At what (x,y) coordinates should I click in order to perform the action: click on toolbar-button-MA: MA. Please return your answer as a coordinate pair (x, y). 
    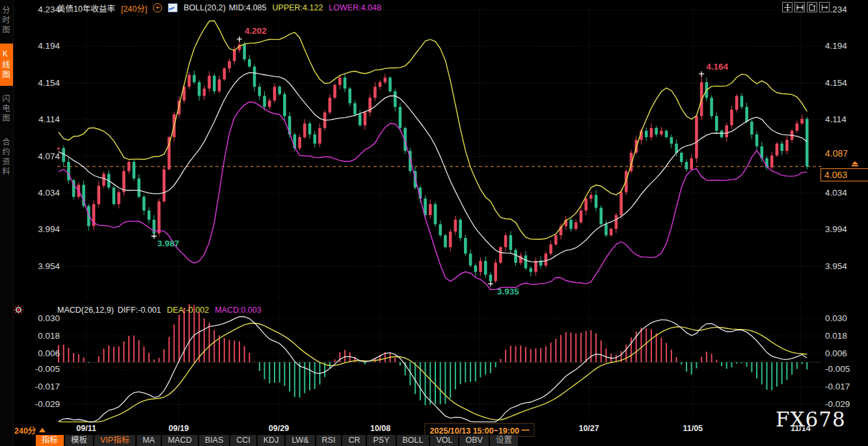
    Looking at the image, I should click on (148, 441).